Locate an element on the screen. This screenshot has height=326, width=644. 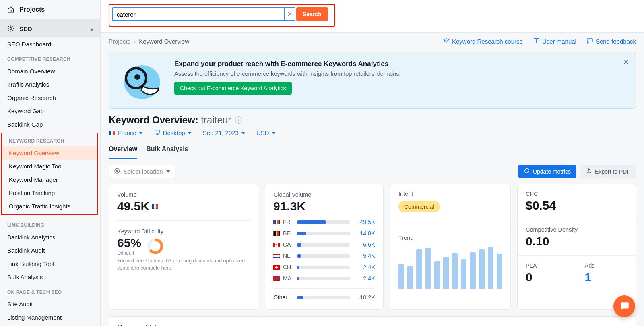
volume-value: 49.5K is located at coordinates (133, 206).